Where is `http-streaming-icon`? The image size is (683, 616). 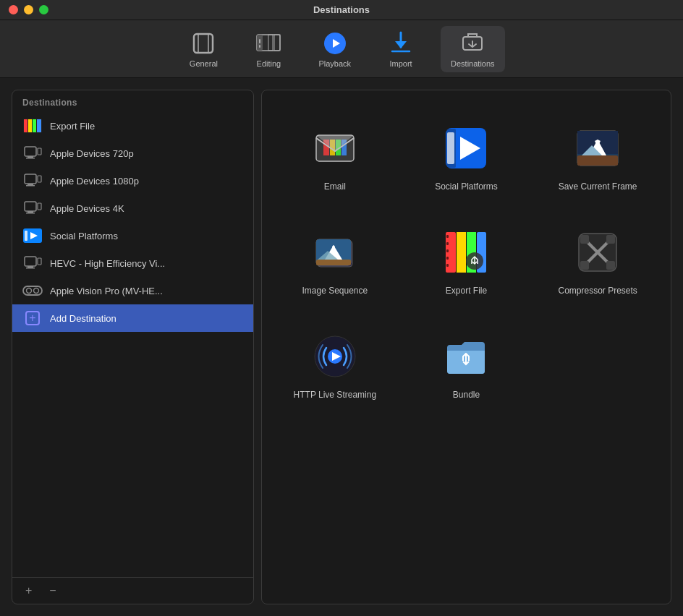
http-streaming-icon is located at coordinates (335, 356).